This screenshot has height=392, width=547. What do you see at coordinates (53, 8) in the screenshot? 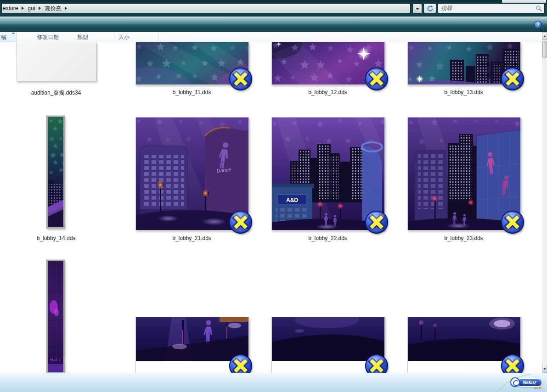
I see `breadcrumb-segment: 规价惷` at bounding box center [53, 8].